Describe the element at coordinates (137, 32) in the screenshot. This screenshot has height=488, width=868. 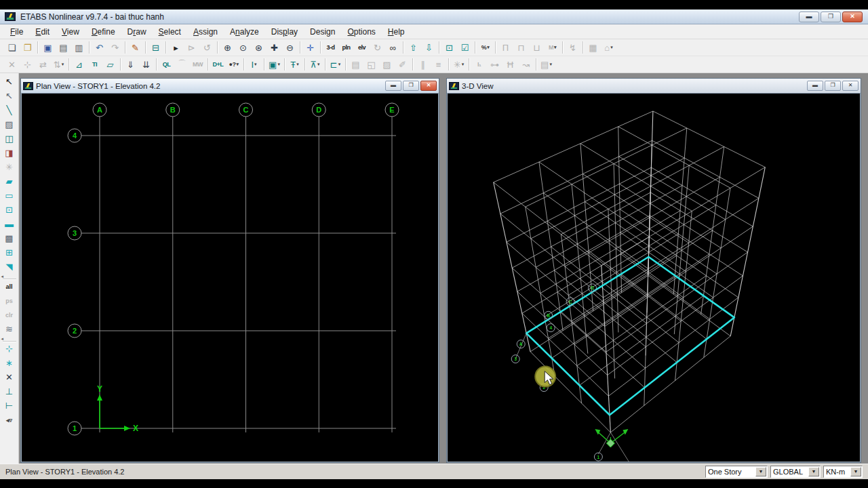
I see `menu-draw: Draw` at that location.